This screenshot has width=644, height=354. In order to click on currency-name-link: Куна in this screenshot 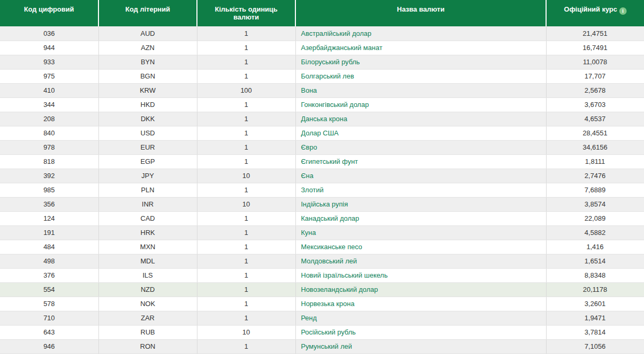, I will do `click(309, 233)`.